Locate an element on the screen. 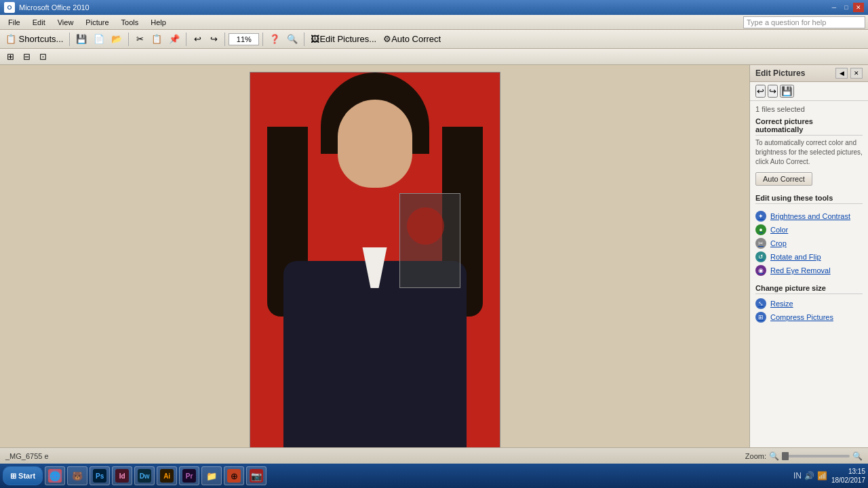  zoom-label: Zoom: is located at coordinates (755, 456).